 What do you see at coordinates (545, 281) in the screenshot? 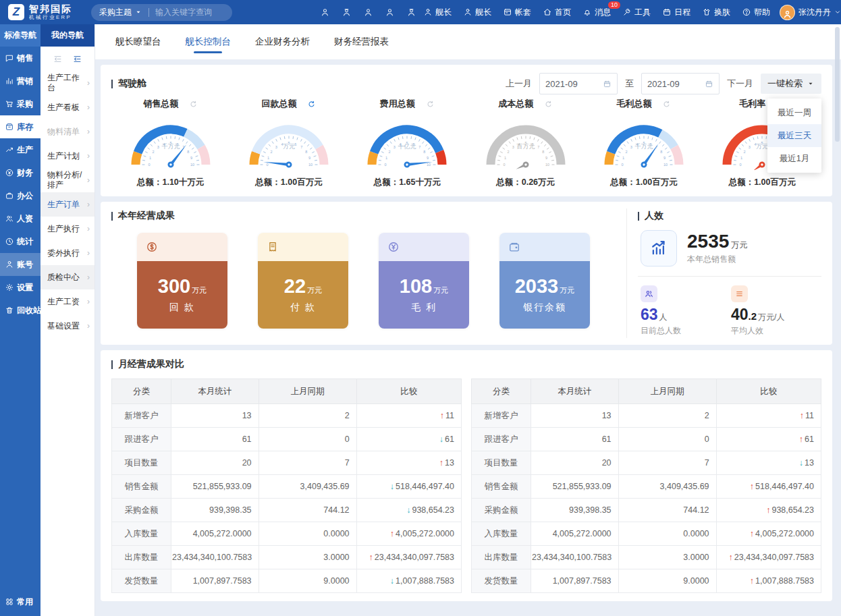
I see `result-card-银行余额: 2033万元银行余额` at bounding box center [545, 281].